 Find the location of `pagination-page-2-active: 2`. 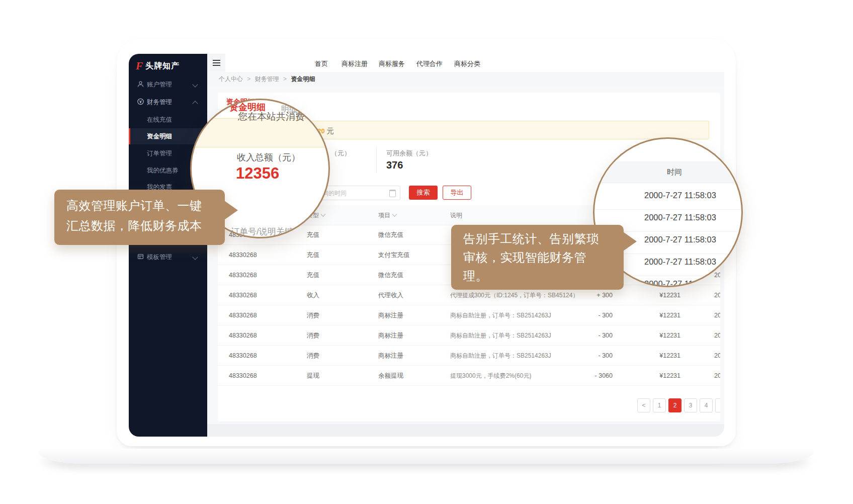

pagination-page-2-active: 2 is located at coordinates (675, 405).